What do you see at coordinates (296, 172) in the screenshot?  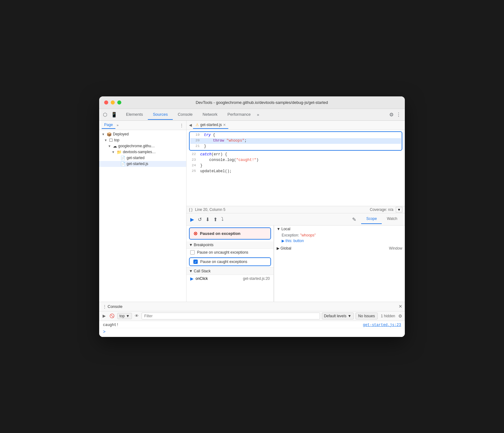 I see `code-line-25: 25 updateLabel();` at bounding box center [296, 172].